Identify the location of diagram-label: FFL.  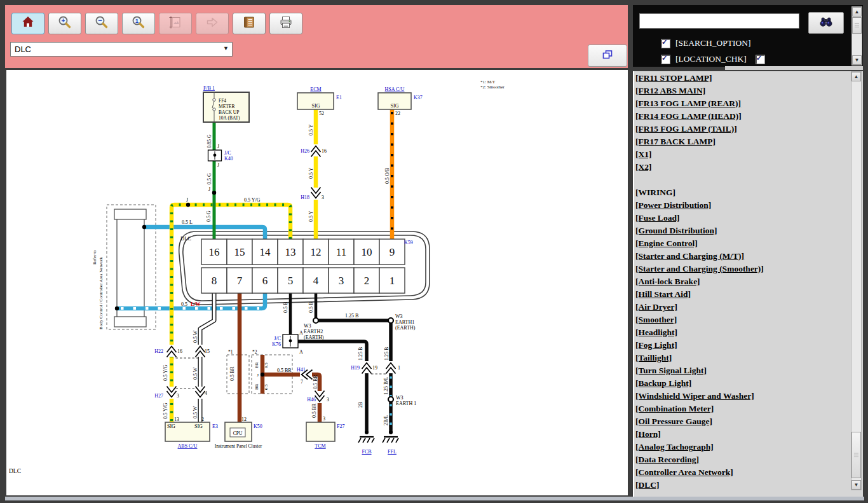
(392, 451).